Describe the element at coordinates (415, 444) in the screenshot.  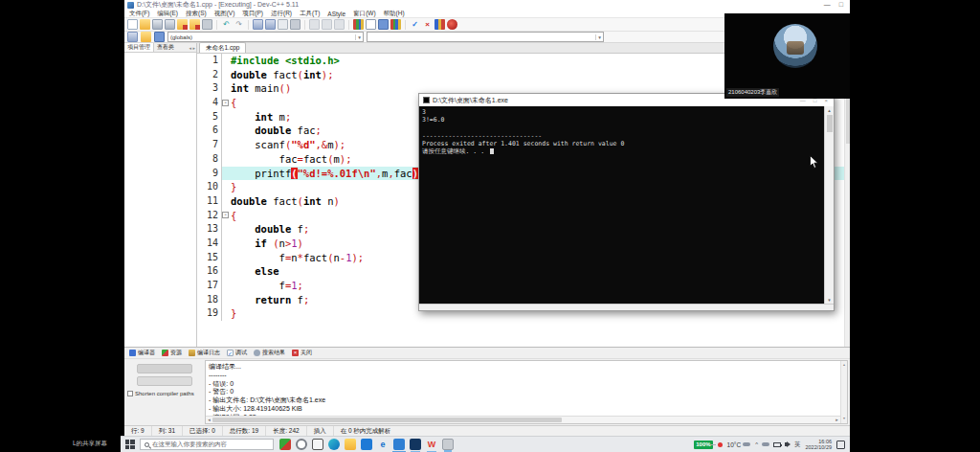
I see `navy-app-icon` at that location.